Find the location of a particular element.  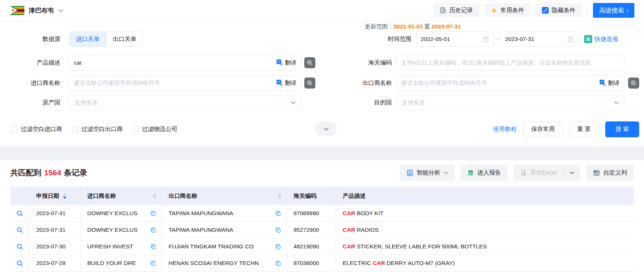

favorites-button: ★ 常用条件 is located at coordinates (507, 10).